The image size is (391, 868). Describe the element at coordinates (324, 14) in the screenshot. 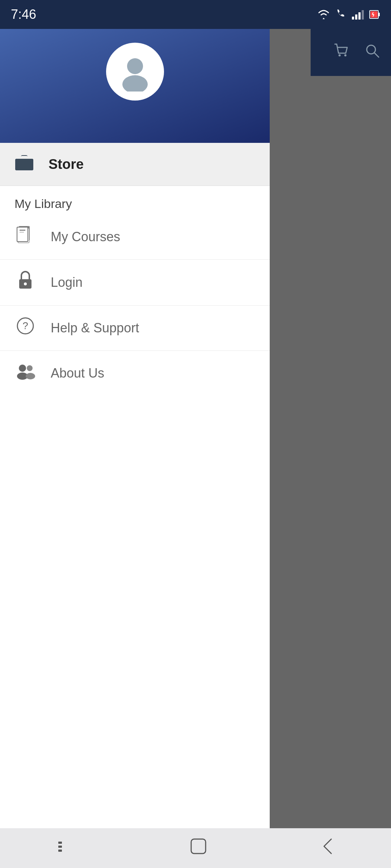

I see `wifi-icon` at that location.